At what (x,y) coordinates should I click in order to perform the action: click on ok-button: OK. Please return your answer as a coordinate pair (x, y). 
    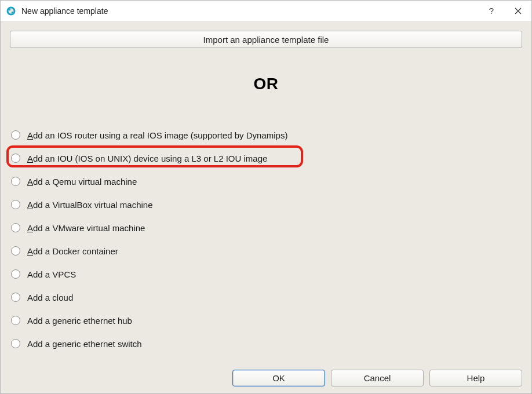
    Looking at the image, I should click on (279, 378).